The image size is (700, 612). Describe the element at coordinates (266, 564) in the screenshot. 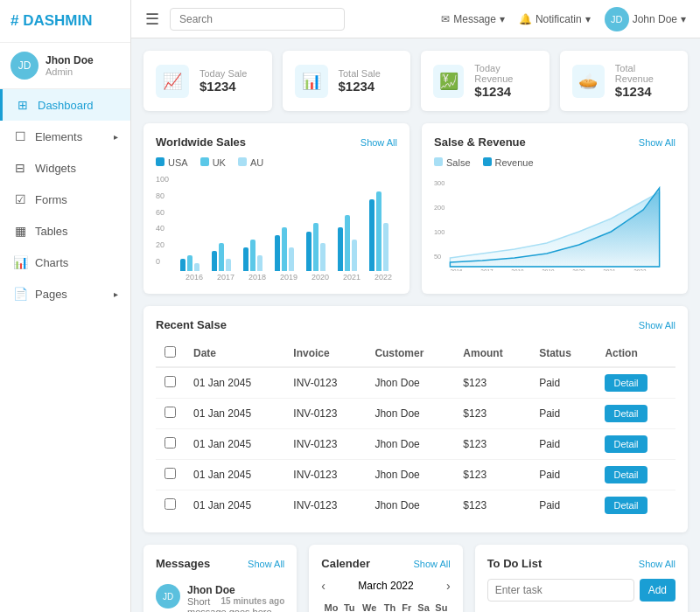

I see `messages-show-all: Show All` at that location.